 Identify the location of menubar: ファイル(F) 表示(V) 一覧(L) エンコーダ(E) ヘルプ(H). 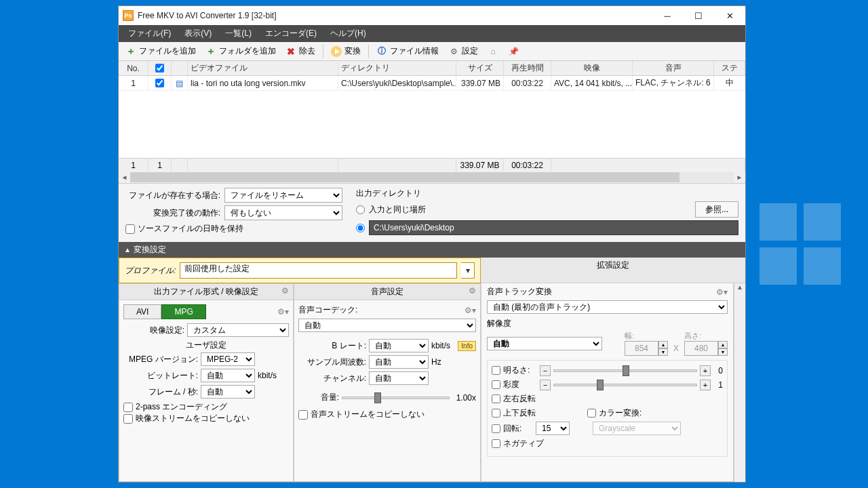
(432, 34).